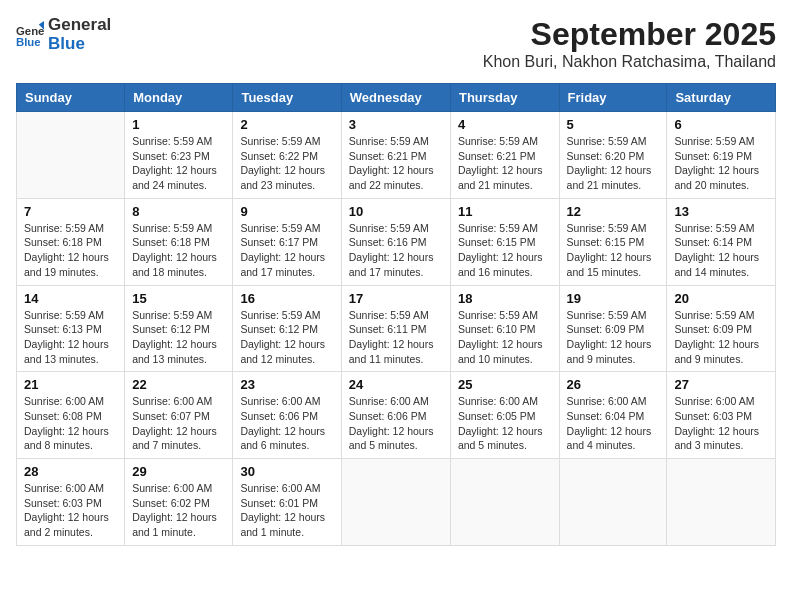  Describe the element at coordinates (721, 124) in the screenshot. I see `day-number: 6` at that location.